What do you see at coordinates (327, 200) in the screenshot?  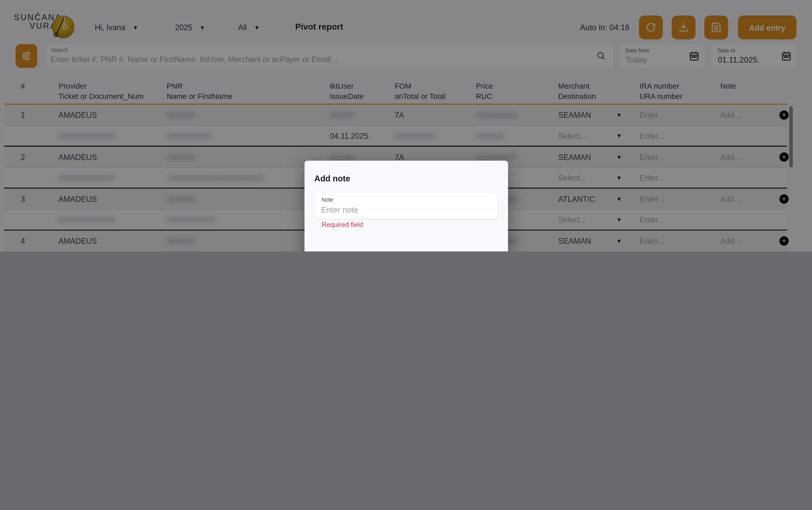 I see `note-field-label: Note` at bounding box center [327, 200].